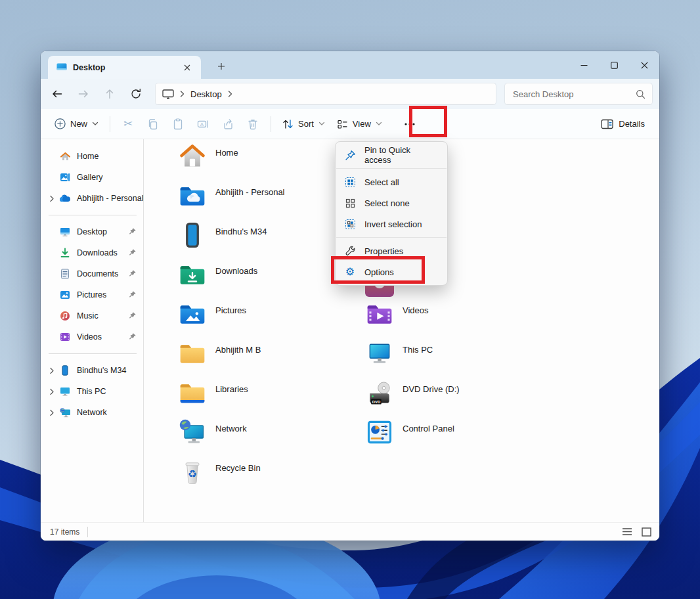  What do you see at coordinates (614, 65) in the screenshot?
I see `maximize-button` at bounding box center [614, 65].